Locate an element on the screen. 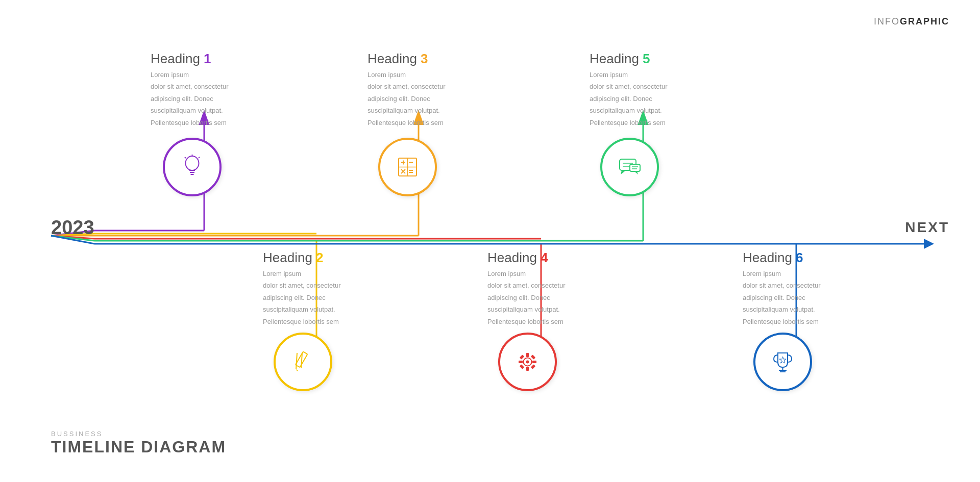 This screenshot has width=980, height=482. infographic-label: INFOGRAPHIC is located at coordinates (912, 21).